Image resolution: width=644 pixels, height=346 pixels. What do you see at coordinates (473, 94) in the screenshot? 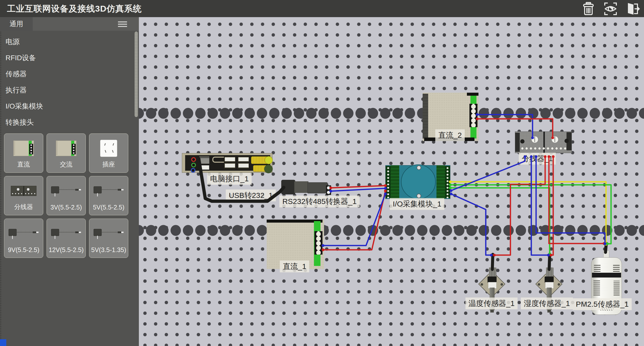
I see `shadow` at bounding box center [473, 94].